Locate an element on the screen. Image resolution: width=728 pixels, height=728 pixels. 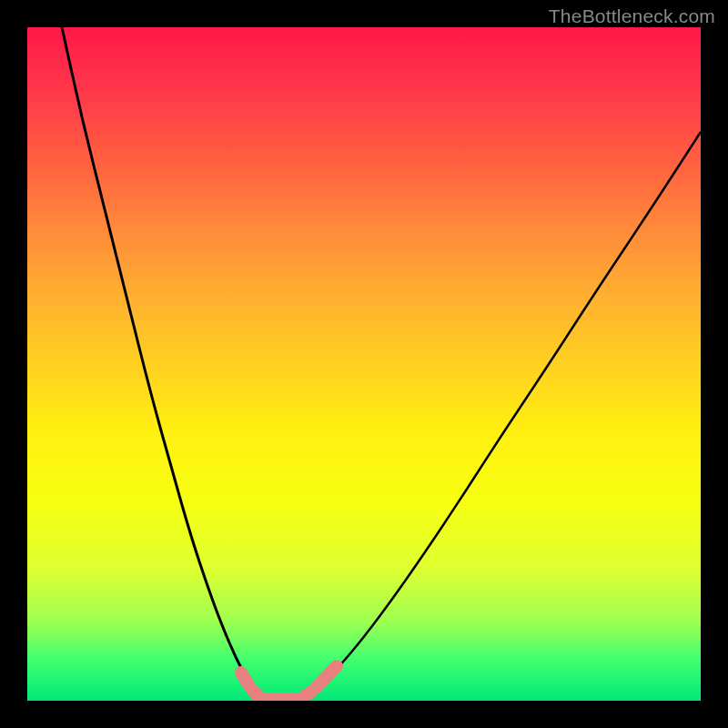
right-highlight-lower is located at coordinates (307, 695).